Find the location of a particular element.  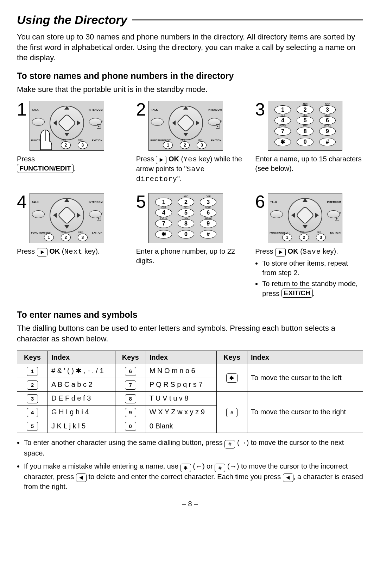

label-exit-ch: EXIT/CH is located at coordinates (97, 140).